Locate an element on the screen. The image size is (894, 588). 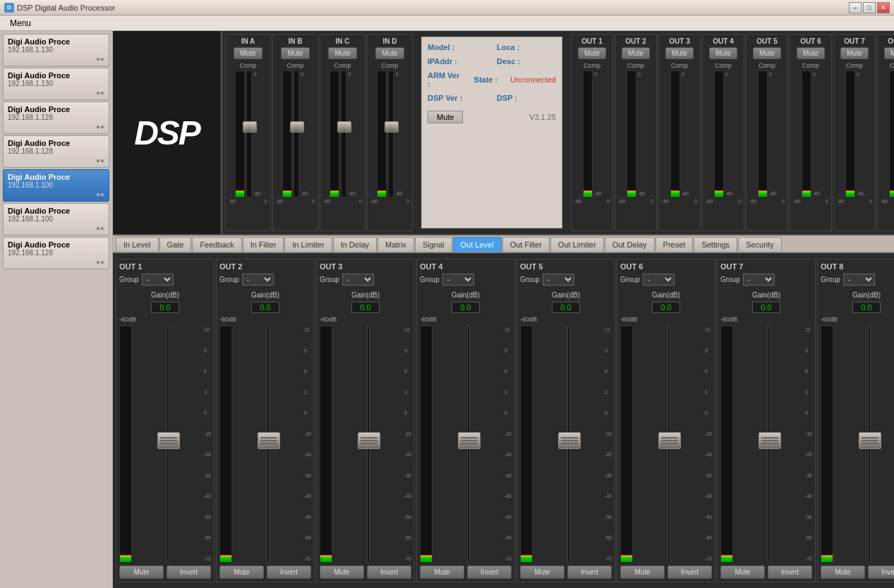
output-mute-top-button-2: Mute is located at coordinates (636, 54).